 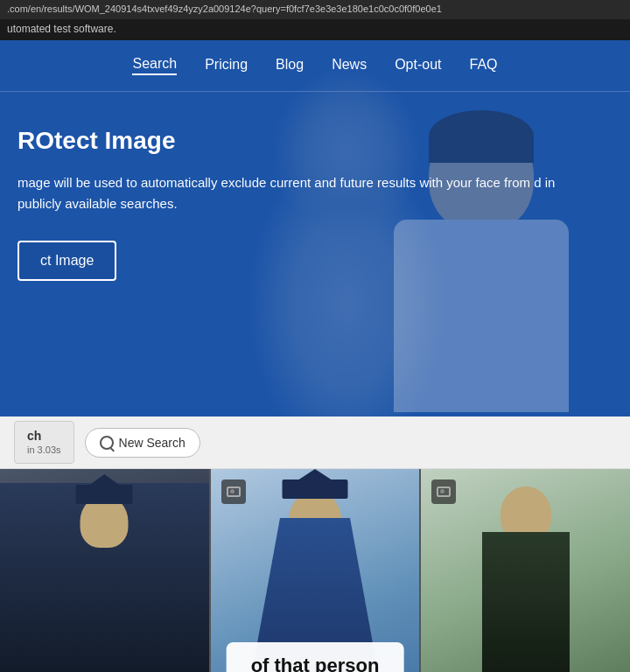 I want to click on subtitle-bar: utomated test software., so click(x=315, y=30).